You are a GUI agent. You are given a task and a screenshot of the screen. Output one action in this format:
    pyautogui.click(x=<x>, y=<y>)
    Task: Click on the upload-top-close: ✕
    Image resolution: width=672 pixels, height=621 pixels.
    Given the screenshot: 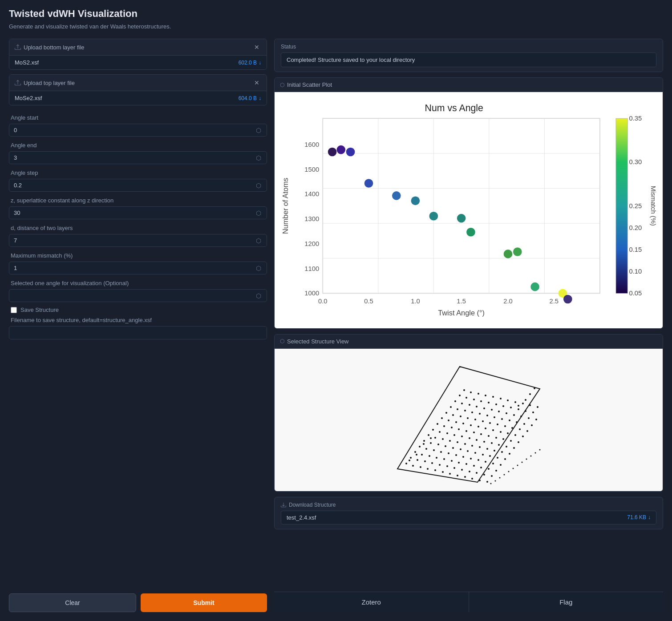 What is the action you would take?
    pyautogui.click(x=257, y=83)
    